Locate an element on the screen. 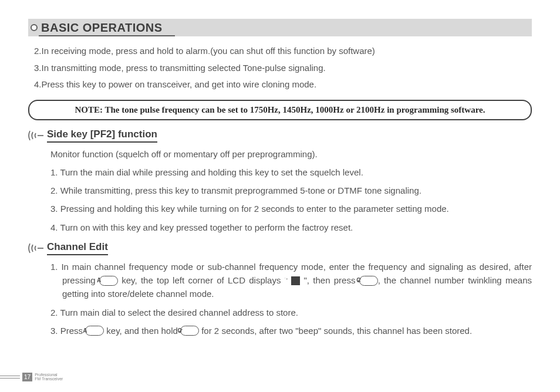 Image resolution: width=560 pixels, height=392 pixels. list-num: 3. is located at coordinates (54, 331).